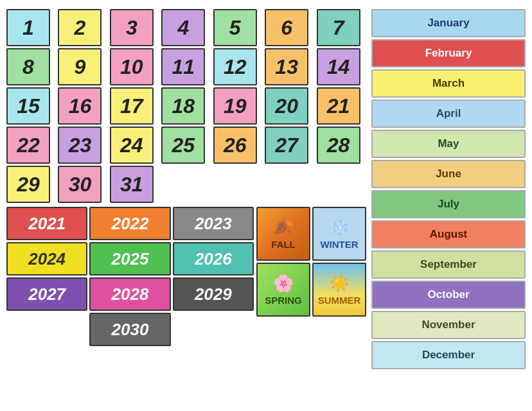 Image resolution: width=532 pixels, height=411 pixels. What do you see at coordinates (283, 284) in the screenshot?
I see `spring-icon: 🌸` at bounding box center [283, 284].